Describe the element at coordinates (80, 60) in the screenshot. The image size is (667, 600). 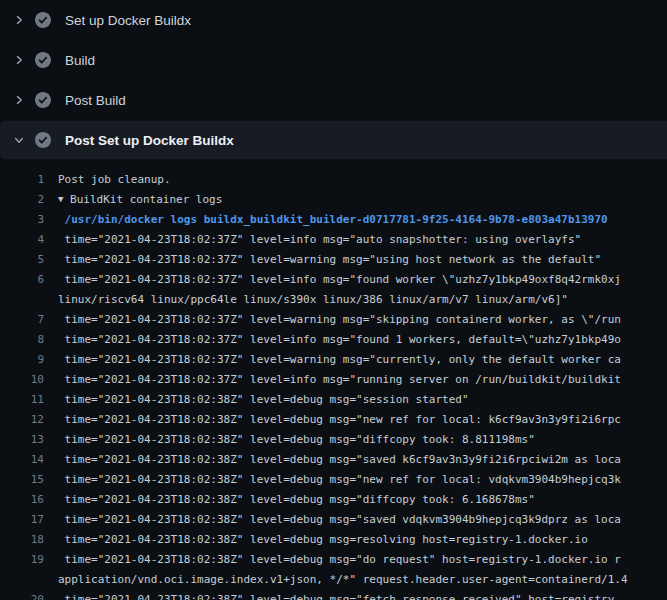
I see `step-label: Build` at that location.